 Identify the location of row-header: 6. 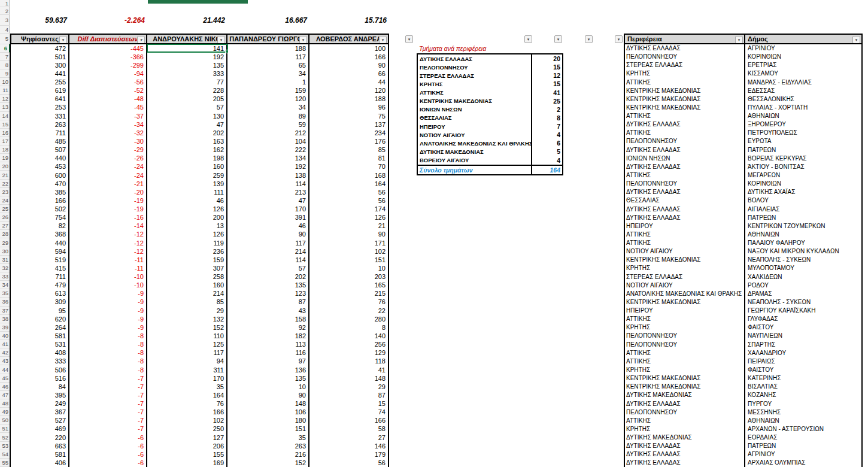
(5, 48).